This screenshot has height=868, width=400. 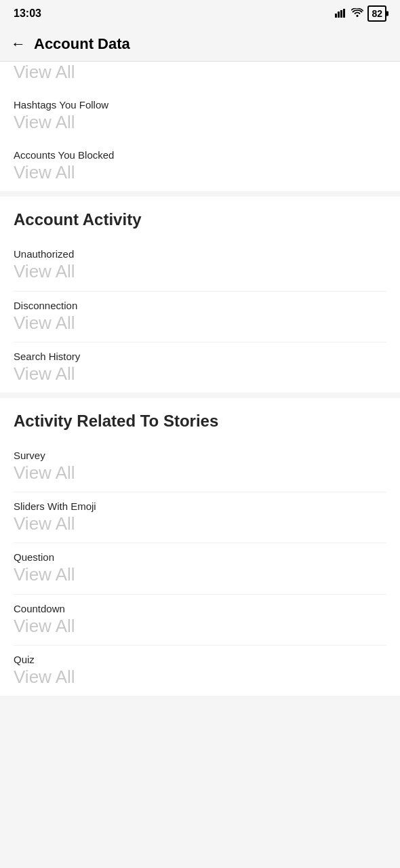 What do you see at coordinates (200, 305) in the screenshot?
I see `disconnection-label: Disconnection` at bounding box center [200, 305].